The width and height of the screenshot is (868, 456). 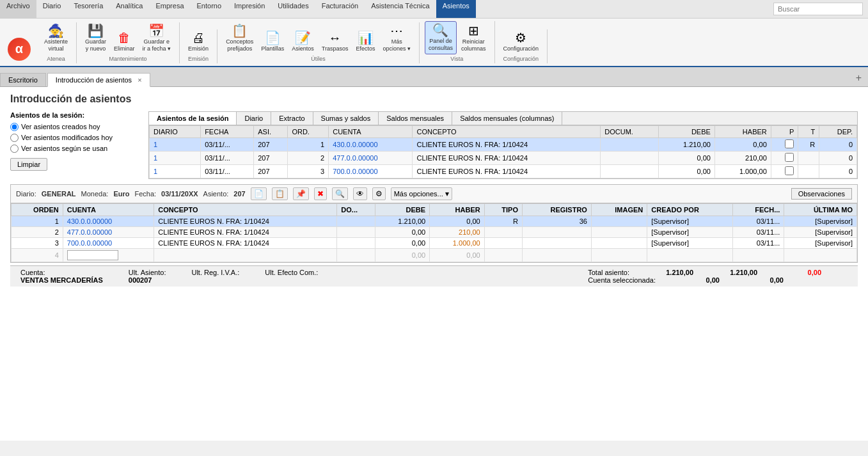 I want to click on tab-close-btn: ×, so click(x=139, y=80).